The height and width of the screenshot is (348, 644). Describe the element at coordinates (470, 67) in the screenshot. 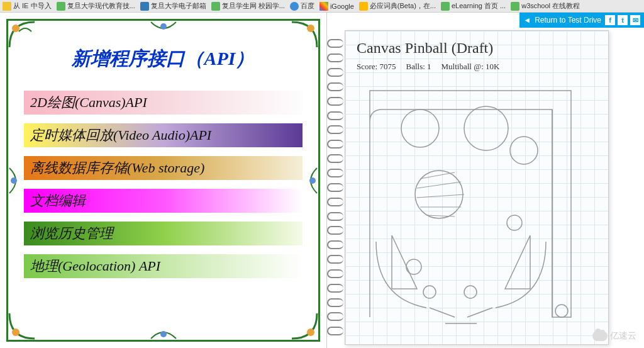

I see `multiball-stat: Multiball @: 10K` at that location.